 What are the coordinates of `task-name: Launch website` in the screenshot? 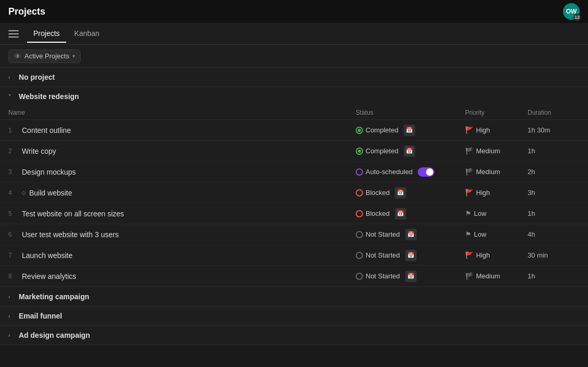 It's located at (47, 255).